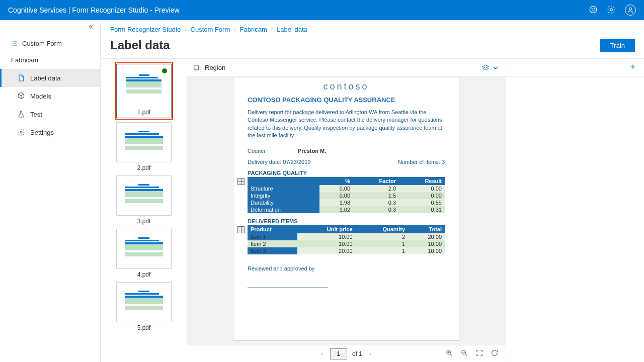 The width and height of the screenshot is (644, 362). I want to click on di-title: DELIVERED ITEMS, so click(346, 221).